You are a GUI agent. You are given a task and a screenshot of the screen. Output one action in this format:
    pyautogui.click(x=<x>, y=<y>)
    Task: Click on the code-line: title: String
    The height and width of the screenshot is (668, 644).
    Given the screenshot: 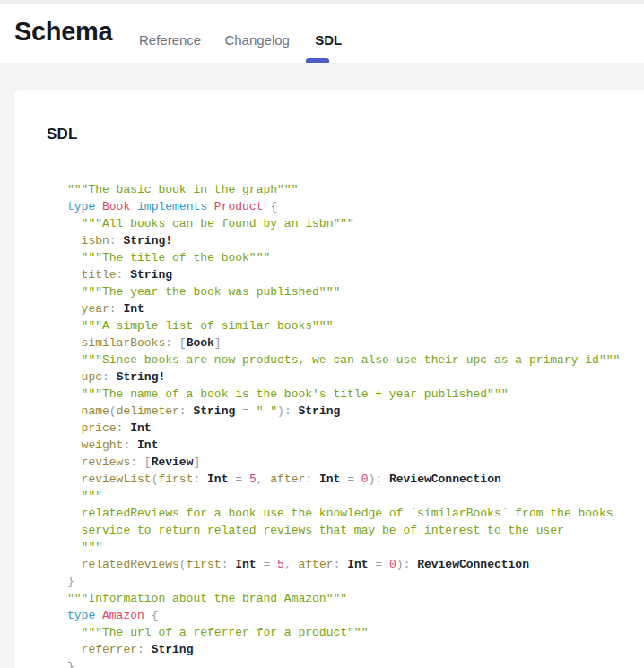 What is the action you would take?
    pyautogui.click(x=355, y=274)
    